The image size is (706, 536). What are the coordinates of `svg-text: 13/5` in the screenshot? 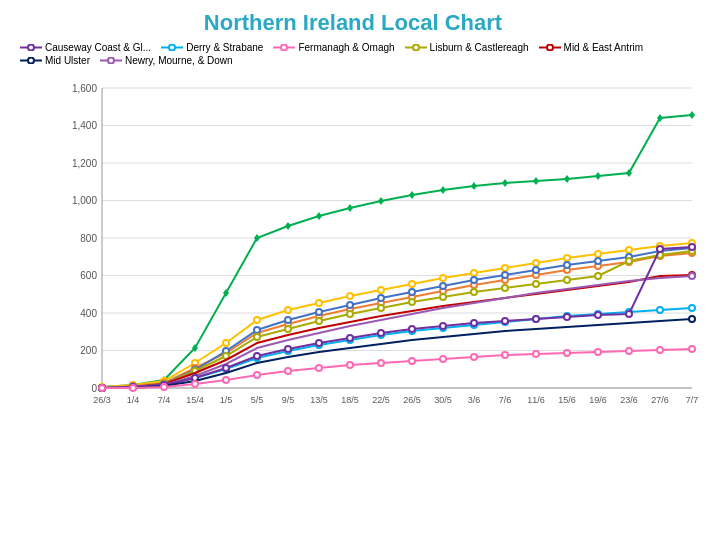 It's located at (319, 400).